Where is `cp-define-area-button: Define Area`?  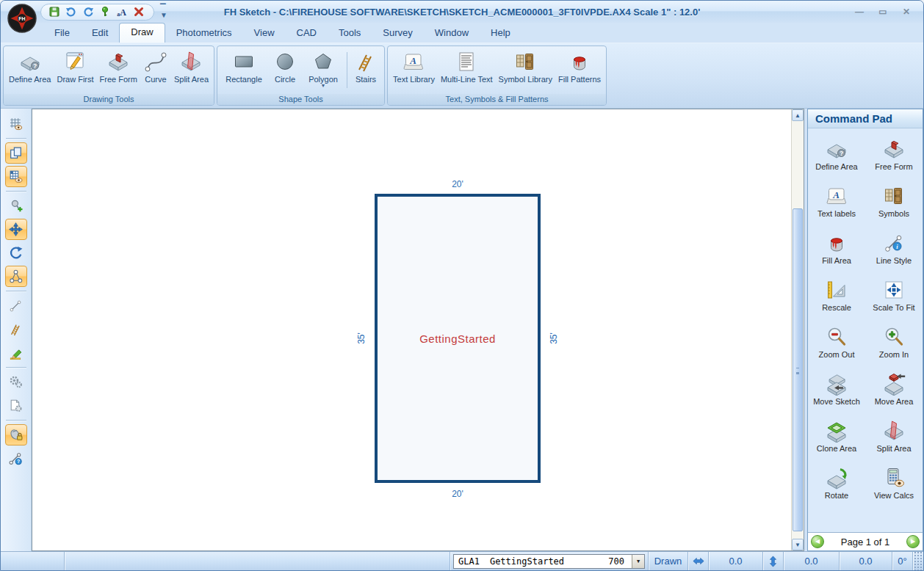 cp-define-area-button: Define Area is located at coordinates (837, 154).